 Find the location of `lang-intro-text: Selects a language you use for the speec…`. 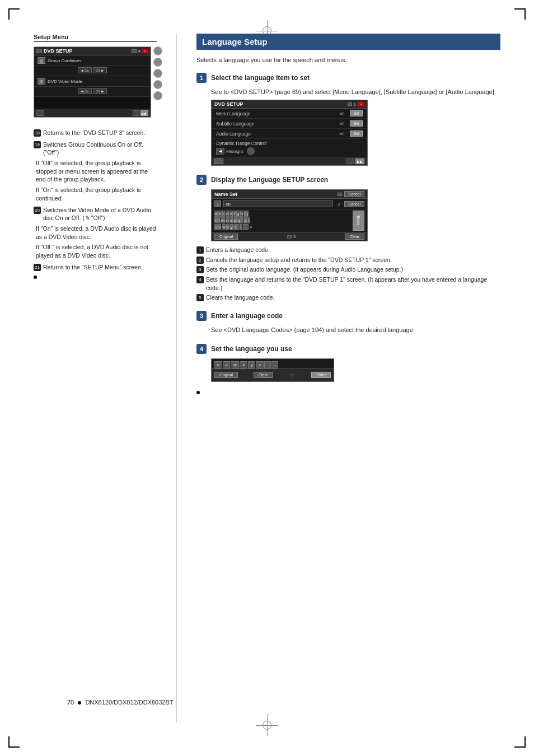

lang-intro-text: Selects a language you use for the speec… is located at coordinates (348, 60).